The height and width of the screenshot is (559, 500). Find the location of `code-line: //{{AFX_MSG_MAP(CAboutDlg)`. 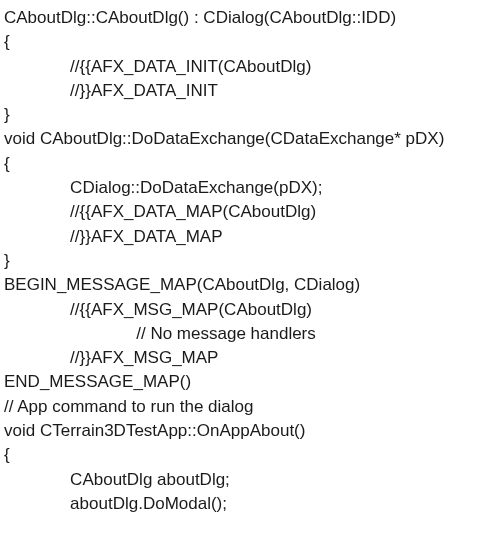

code-line: //{{AFX_MSG_MAP(CAboutDlg) is located at coordinates (250, 310).